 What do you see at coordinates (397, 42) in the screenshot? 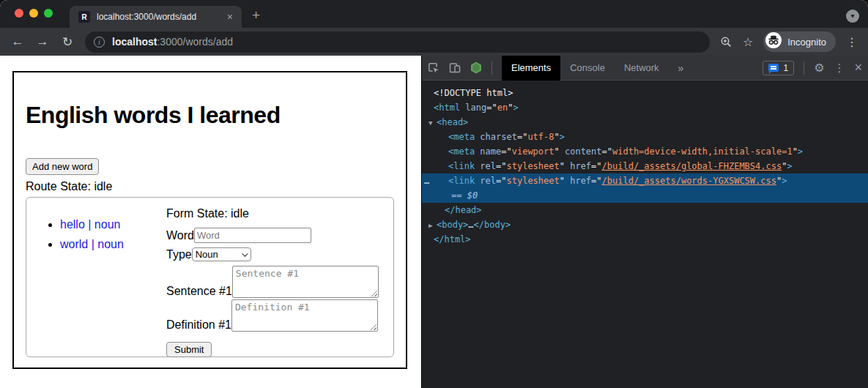
I see `address-bar: i localhost:3000/words/add` at bounding box center [397, 42].